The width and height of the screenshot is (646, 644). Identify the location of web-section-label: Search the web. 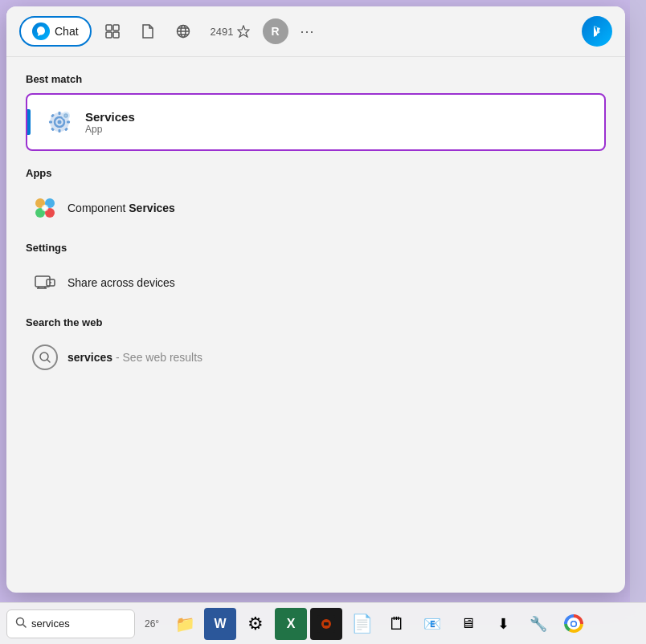
(316, 323).